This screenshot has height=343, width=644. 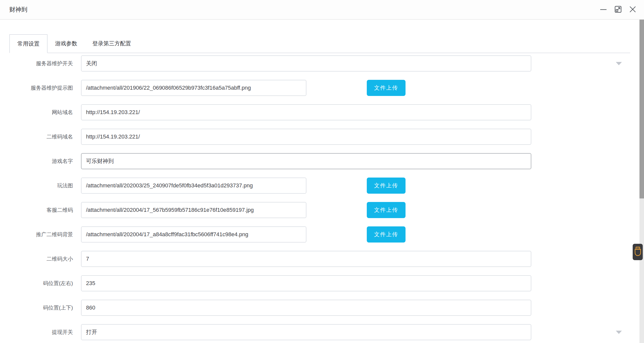 What do you see at coordinates (320, 44) in the screenshot?
I see `tab-bar: 常用设置 游戏参数 登录第三方配置` at bounding box center [320, 44].